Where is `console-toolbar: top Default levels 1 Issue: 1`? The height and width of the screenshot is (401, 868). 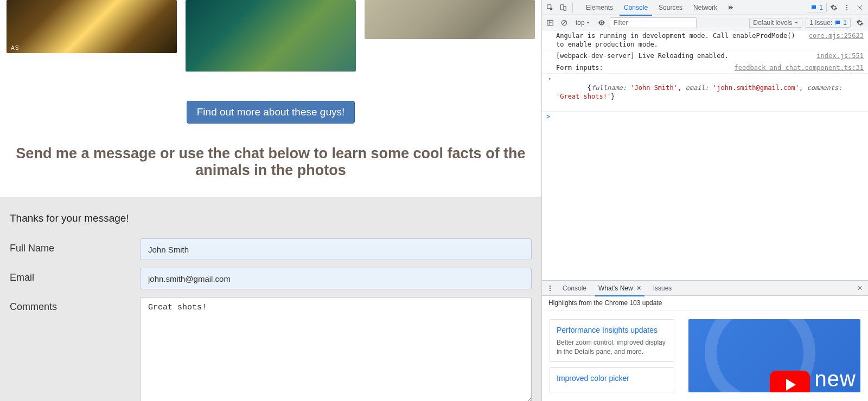
console-toolbar: top Default levels 1 Issue: 1 is located at coordinates (705, 23).